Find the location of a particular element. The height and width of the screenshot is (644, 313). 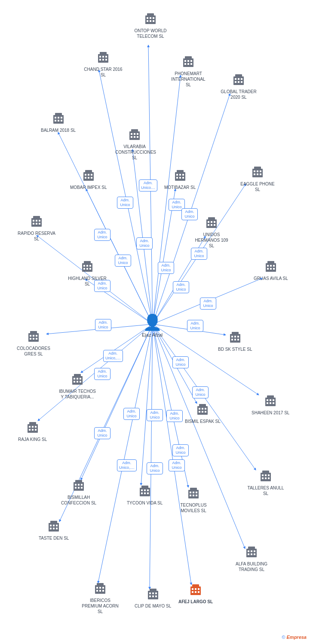

adm-badge-26: Adm.Unico is located at coordinates (177, 465).